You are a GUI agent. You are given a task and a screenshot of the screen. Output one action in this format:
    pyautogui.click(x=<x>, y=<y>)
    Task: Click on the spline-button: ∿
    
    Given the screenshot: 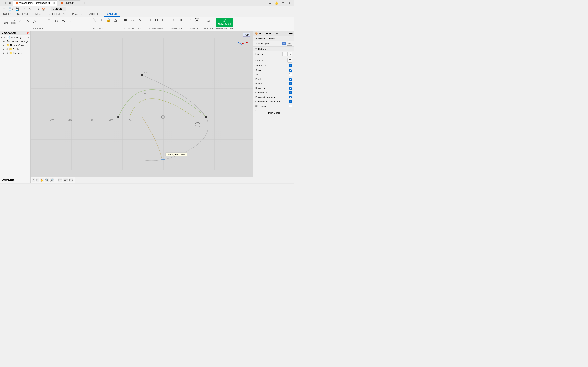 What is the action you would take?
    pyautogui.click(x=28, y=21)
    